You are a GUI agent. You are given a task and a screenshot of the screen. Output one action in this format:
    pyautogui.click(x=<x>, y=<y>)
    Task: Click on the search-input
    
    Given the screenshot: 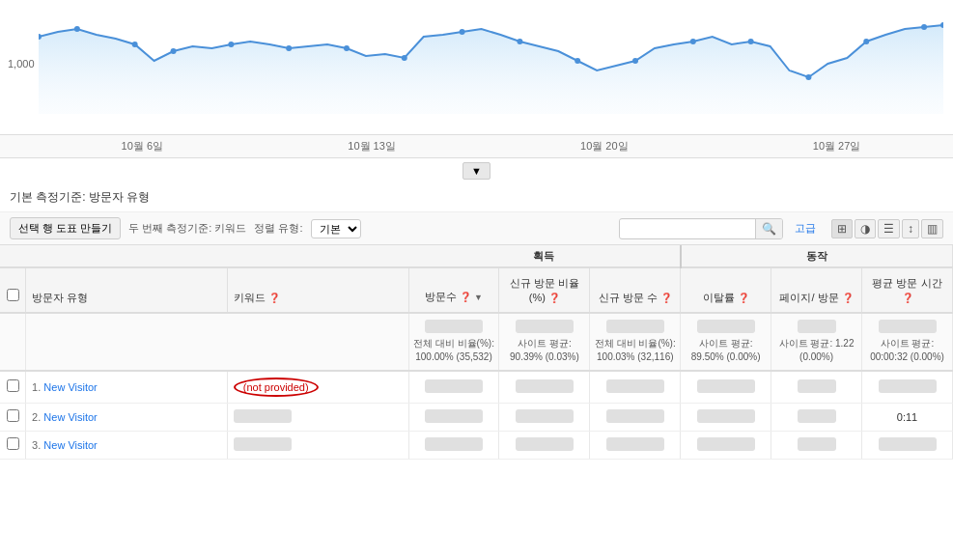 What is the action you would take?
    pyautogui.click(x=687, y=229)
    